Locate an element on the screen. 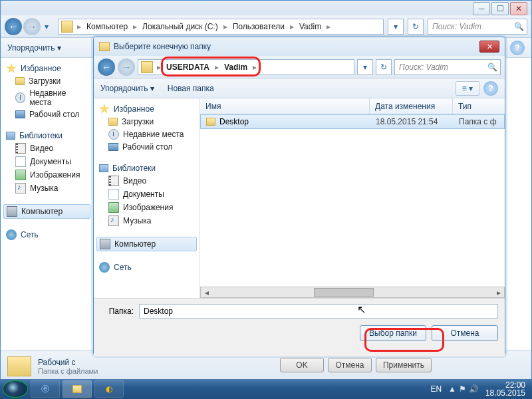 This screenshot has height=399, width=532. desktop-icon is located at coordinates (113, 147).